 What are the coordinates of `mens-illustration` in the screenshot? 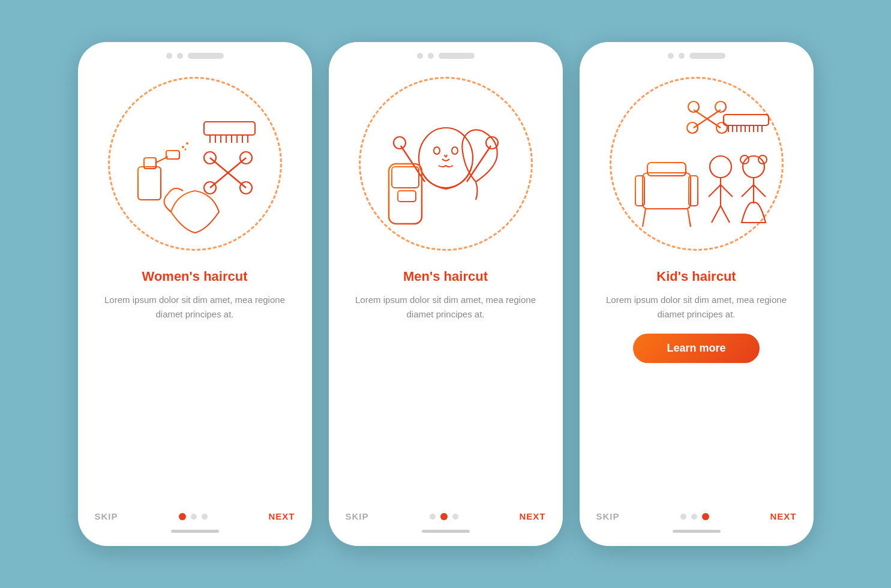 It's located at (446, 164).